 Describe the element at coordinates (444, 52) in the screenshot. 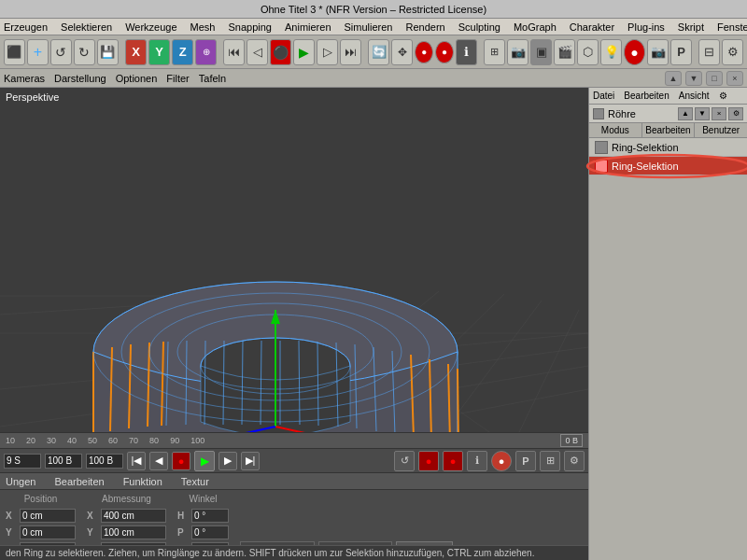

I see `red-circle-btn2: ●` at that location.